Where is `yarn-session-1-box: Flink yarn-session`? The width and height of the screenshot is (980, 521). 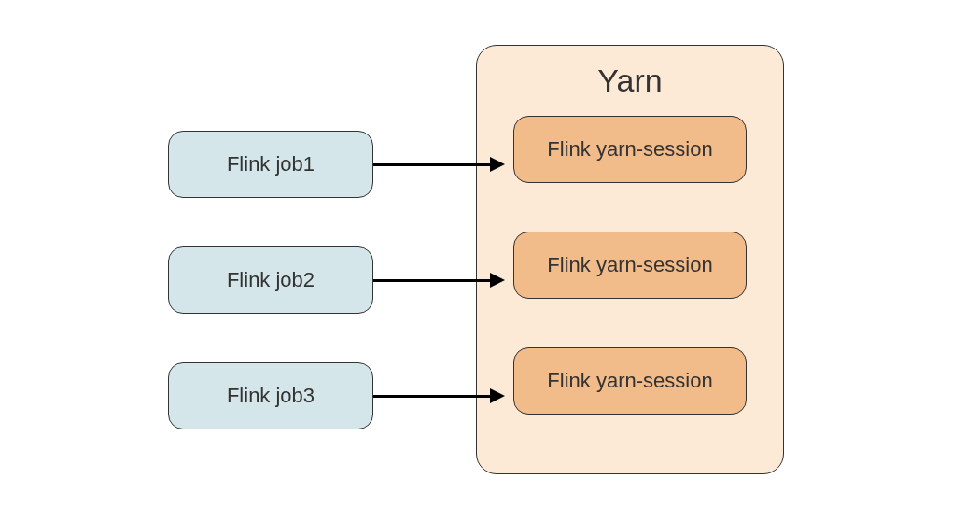
yarn-session-1-box: Flink yarn-session is located at coordinates (630, 149).